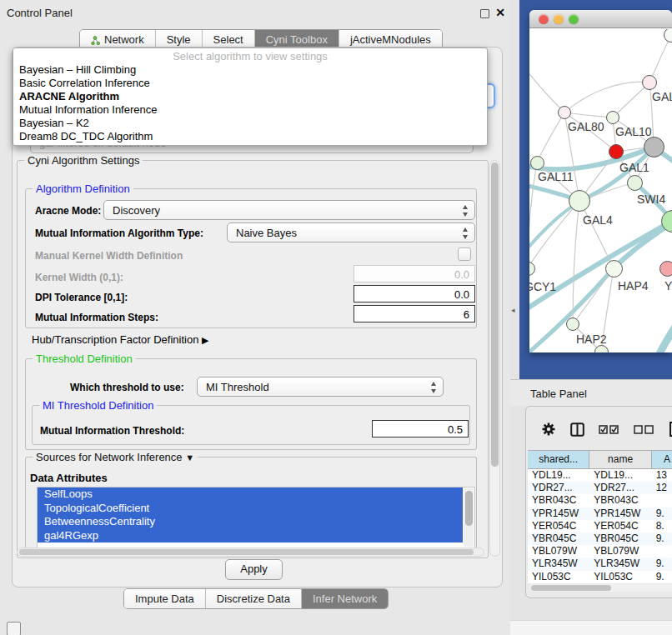 The height and width of the screenshot is (635, 672). Describe the element at coordinates (600, 513) in the screenshot. I see `table-row: YPR145WYPR145W9.` at that location.